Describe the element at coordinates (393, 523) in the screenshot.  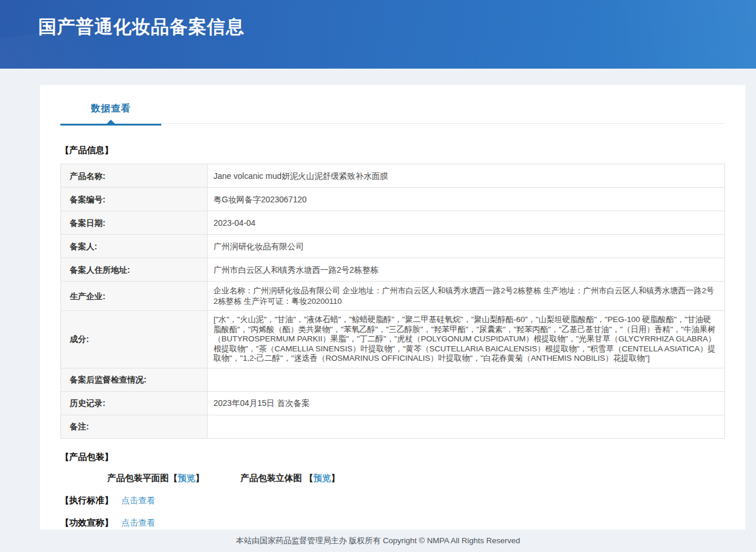
I see `efficacy-row: 【功效宣称】 点击查看` at that location.